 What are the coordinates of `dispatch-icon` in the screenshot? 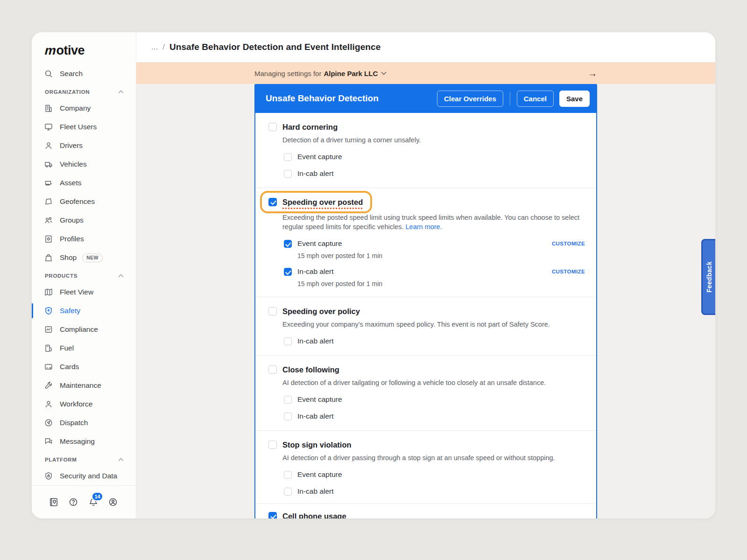 It's located at (49, 423).